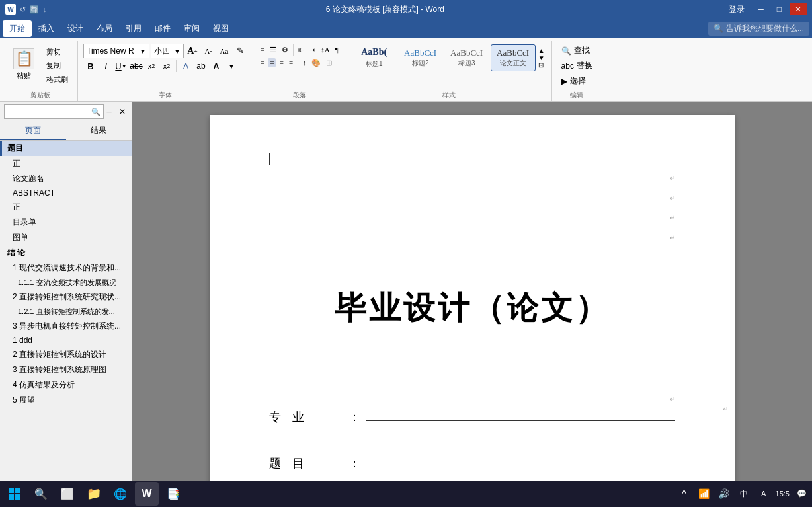 The width and height of the screenshot is (812, 507). I want to click on task-view-button: ⬜, so click(67, 494).